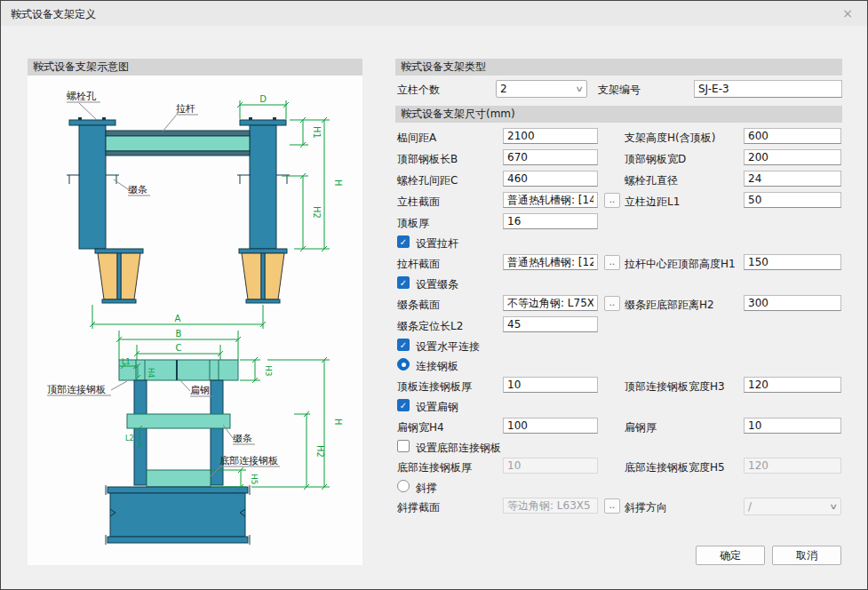 Image resolution: width=868 pixels, height=590 pixels. Describe the element at coordinates (418, 203) in the screenshot. I see `column-section-label: 立柱截面` at that location.